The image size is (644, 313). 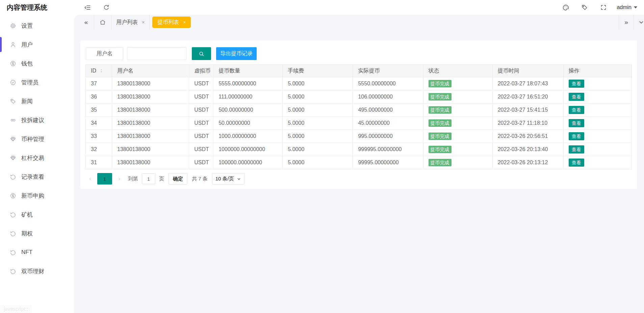 I want to click on page-current: 1, so click(x=105, y=179).